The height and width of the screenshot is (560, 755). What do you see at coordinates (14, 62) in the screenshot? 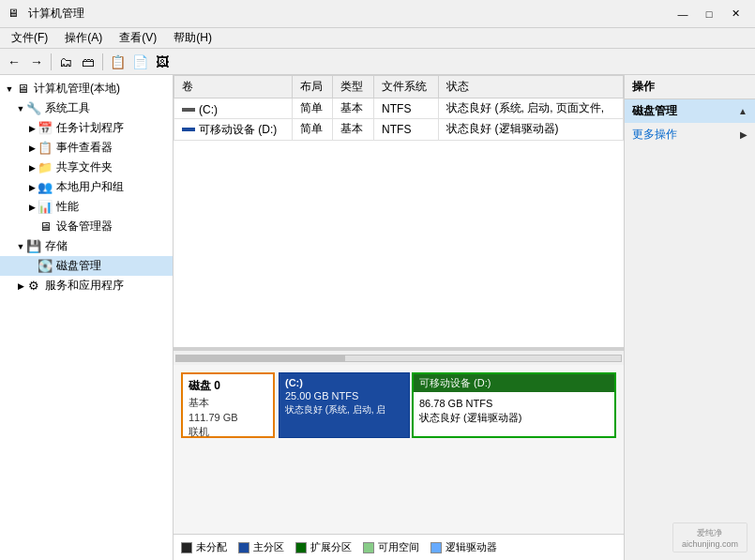
I see `back-button: ←` at bounding box center [14, 62].